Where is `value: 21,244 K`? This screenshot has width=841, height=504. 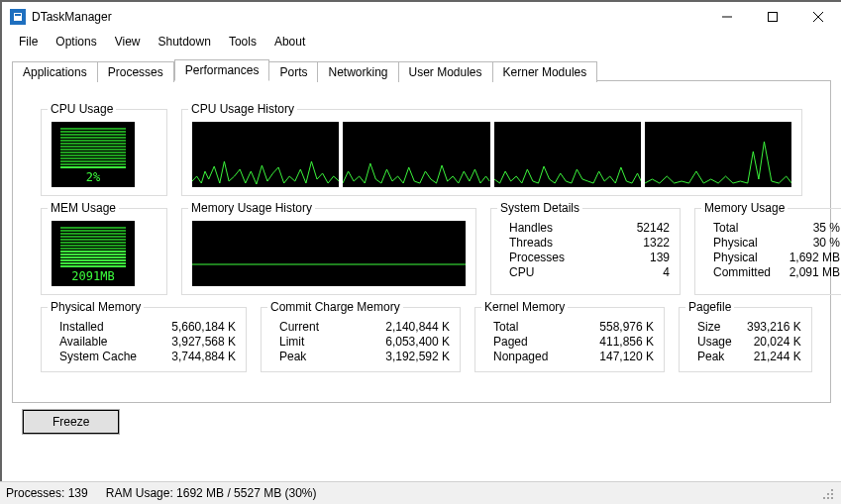
value: 21,244 K is located at coordinates (767, 356).